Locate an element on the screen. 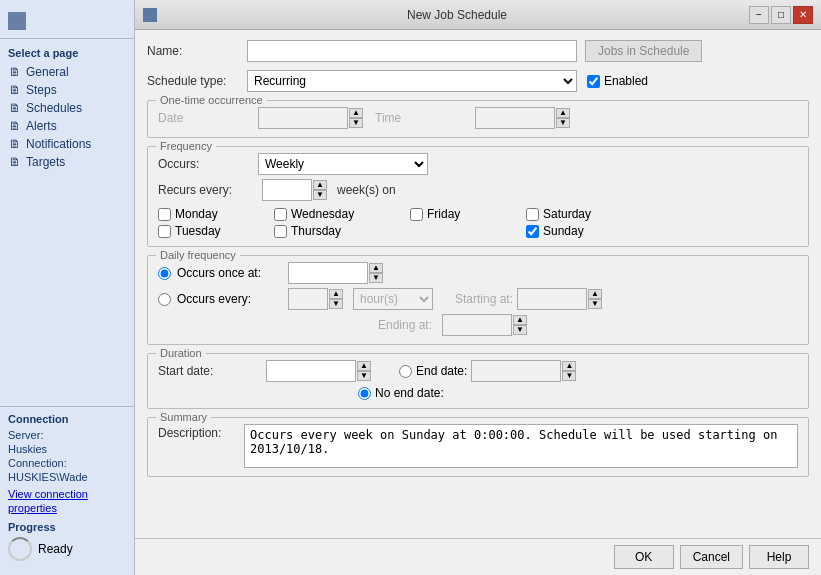  occurs-select: Daily Weekly Monthly is located at coordinates (343, 164).